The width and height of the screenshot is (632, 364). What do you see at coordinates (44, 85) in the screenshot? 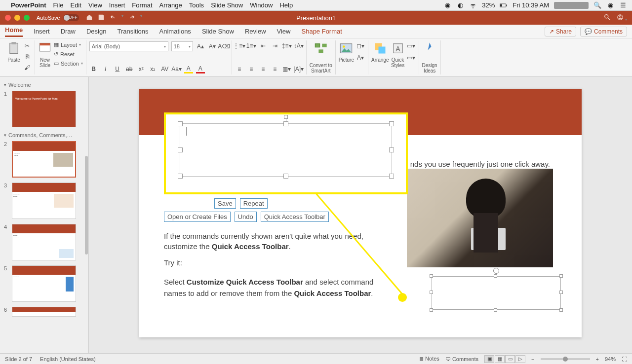
I see `section-welcome: Welcome` at bounding box center [44, 85].